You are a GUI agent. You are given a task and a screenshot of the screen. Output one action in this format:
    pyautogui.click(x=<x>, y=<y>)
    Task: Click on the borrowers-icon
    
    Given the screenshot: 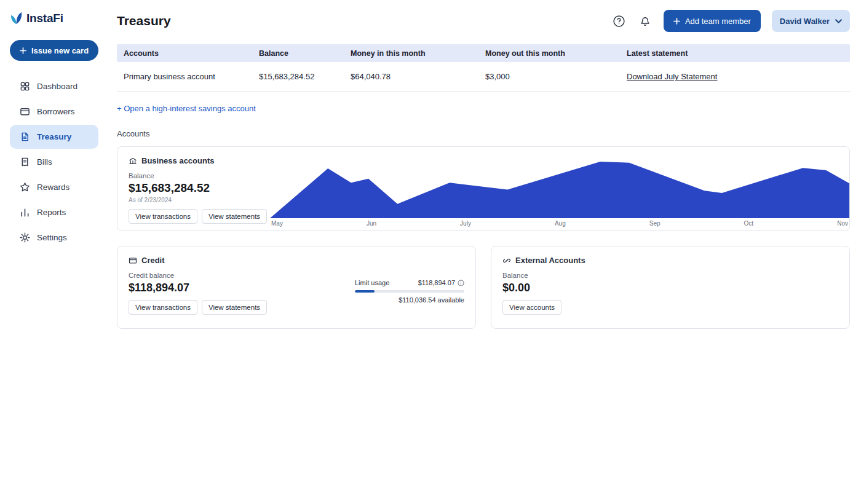 What is the action you would take?
    pyautogui.click(x=25, y=112)
    